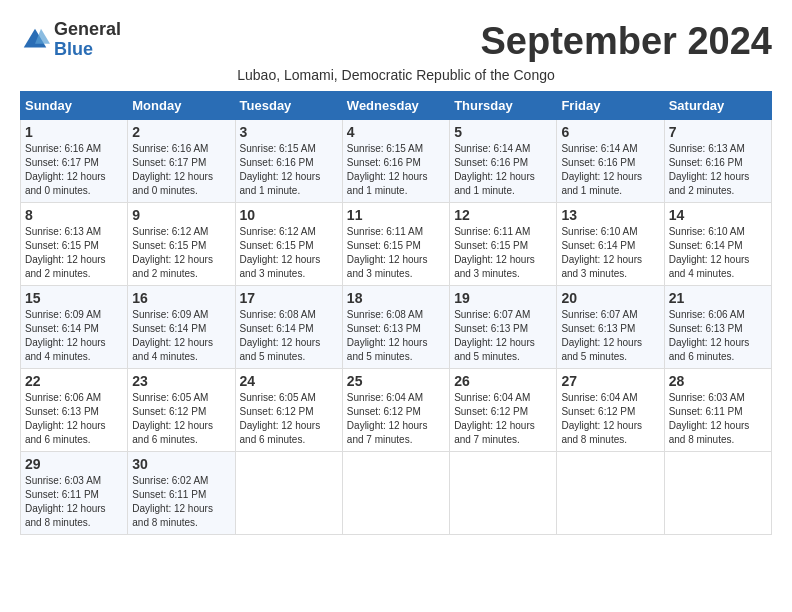  I want to click on col-thursday: Thursday, so click(504, 106).